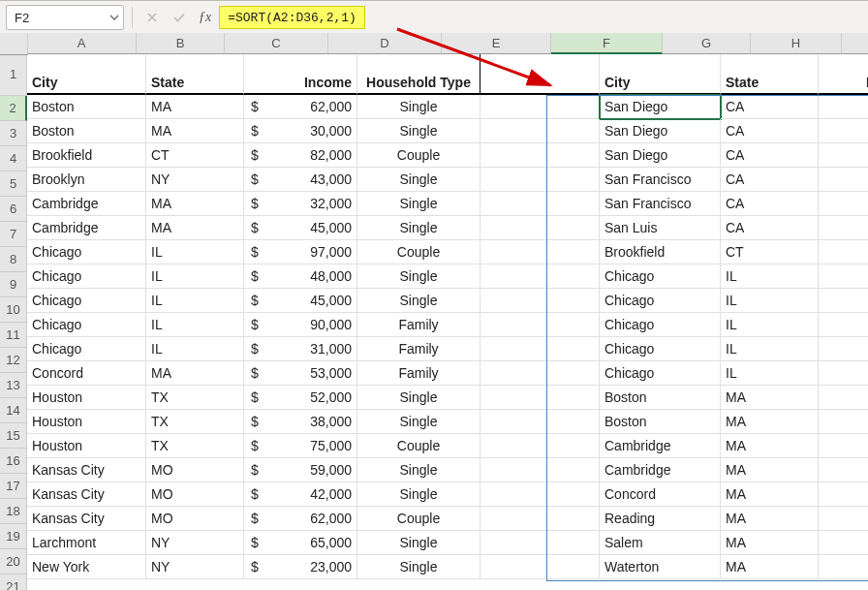 This screenshot has height=590, width=868. What do you see at coordinates (843, 277) in the screenshot?
I see `cell-income: 97000` at bounding box center [843, 277].